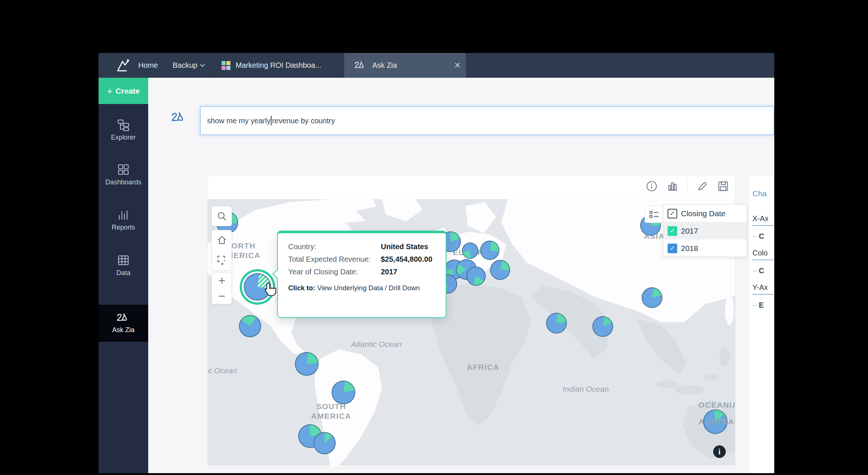 The width and height of the screenshot is (868, 475). What do you see at coordinates (222, 281) in the screenshot?
I see `zoom-in-button` at bounding box center [222, 281].